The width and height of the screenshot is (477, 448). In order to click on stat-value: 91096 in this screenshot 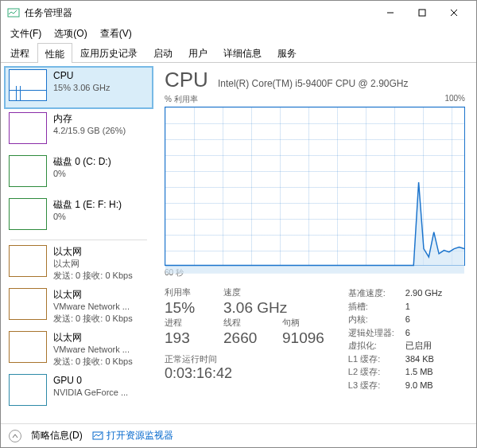, I will do `click(304, 338)`.